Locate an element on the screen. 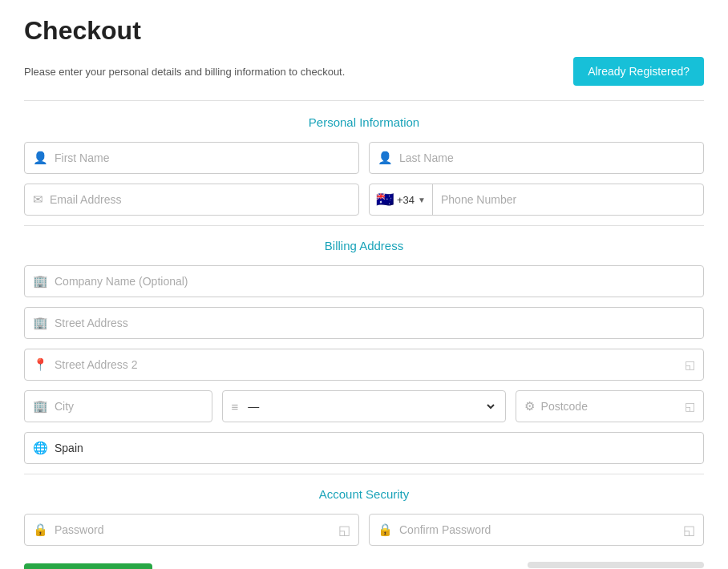 This screenshot has width=728, height=569. last-name-group: 👤 is located at coordinates (536, 158).